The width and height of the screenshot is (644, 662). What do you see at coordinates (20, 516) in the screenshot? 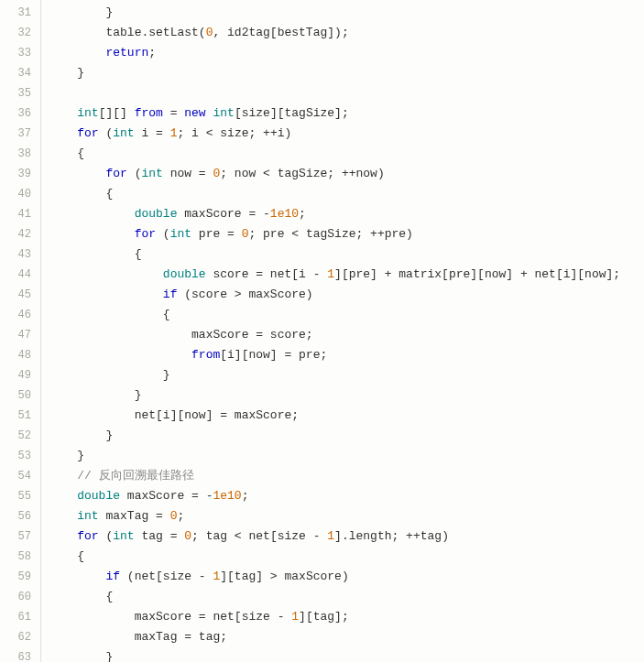
I see `line-number: 56` at bounding box center [20, 516].